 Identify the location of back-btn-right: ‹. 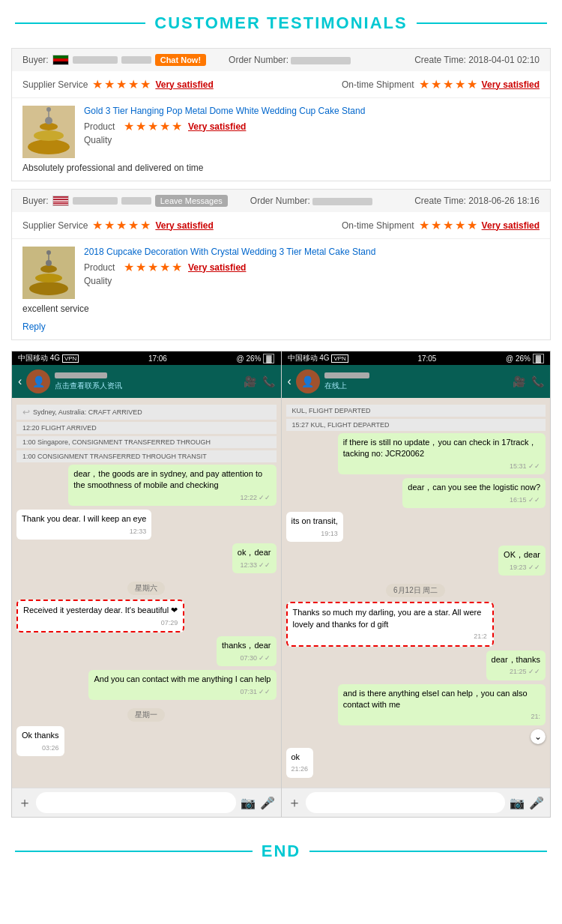
(289, 381).